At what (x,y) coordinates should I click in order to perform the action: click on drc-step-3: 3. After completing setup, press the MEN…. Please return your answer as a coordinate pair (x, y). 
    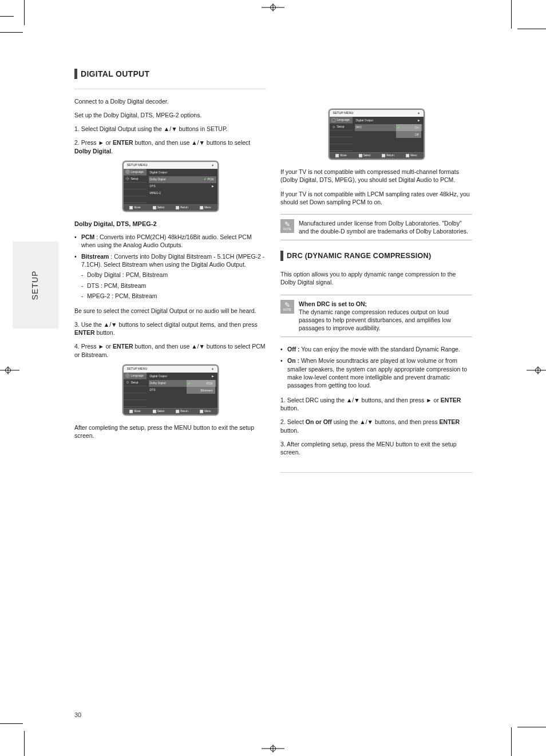
    Looking at the image, I should click on (377, 448).